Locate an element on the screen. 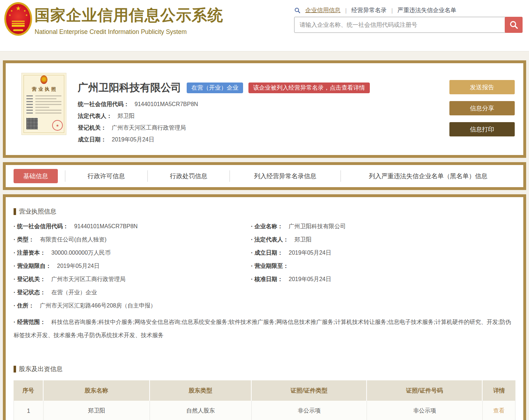 Image resolution: width=529 pixels, height=420 pixels. license-info-section-header: 营业执照信息 is located at coordinates (264, 211).